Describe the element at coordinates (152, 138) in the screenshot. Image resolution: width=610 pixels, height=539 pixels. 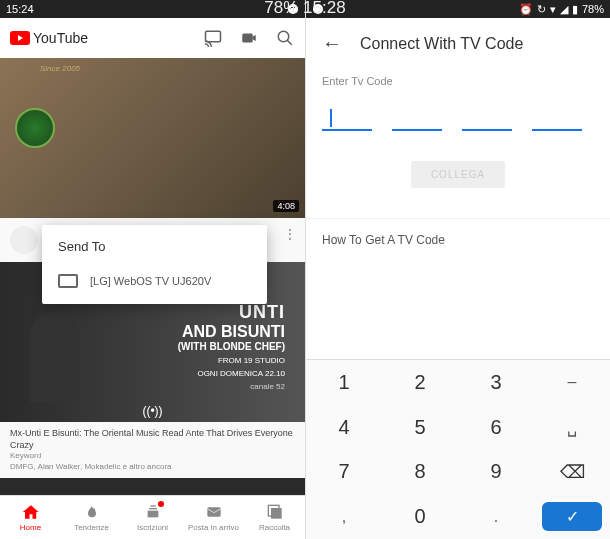
I see `video-thumbnail-1: Since 2005 4:08` at that location.